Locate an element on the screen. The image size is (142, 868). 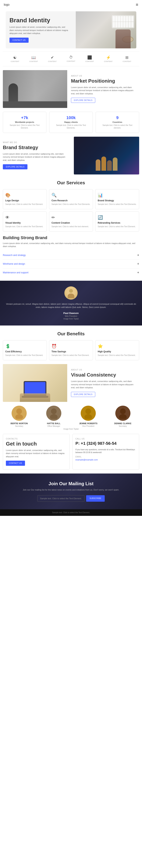
brand-strategy-text: WHAT WE DO Brand Strategy Lorem ipsum do… is located at coordinates (37, 156).